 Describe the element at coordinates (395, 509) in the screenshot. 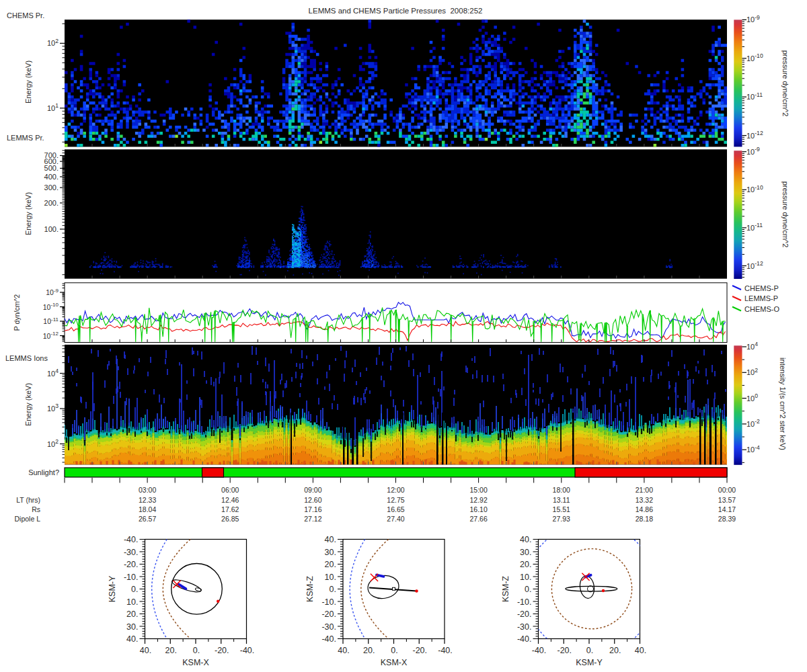

I see `svg-text: 16.65` at that location.